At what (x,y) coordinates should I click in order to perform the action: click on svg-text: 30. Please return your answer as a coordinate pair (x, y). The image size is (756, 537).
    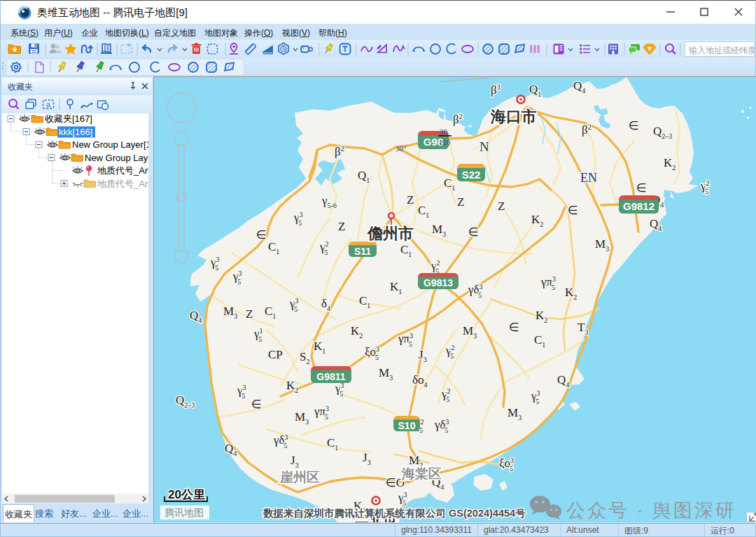
    Looking at the image, I should click on (444, 132).